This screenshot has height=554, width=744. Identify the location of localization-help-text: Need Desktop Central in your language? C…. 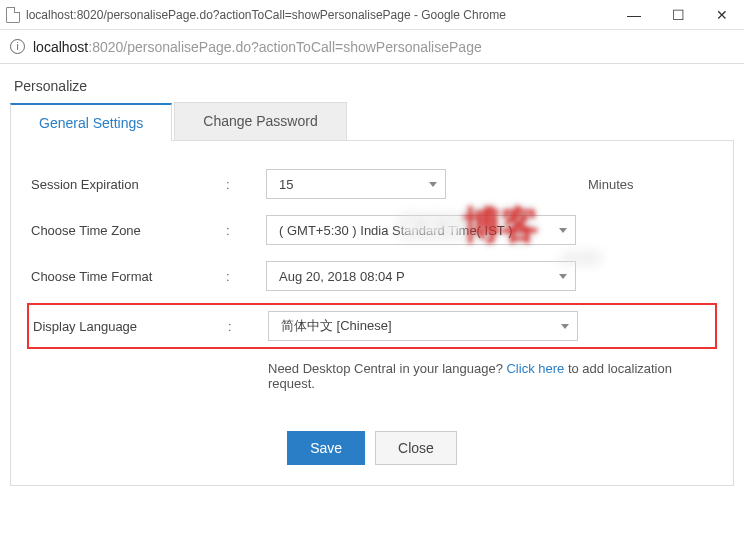
(490, 376).